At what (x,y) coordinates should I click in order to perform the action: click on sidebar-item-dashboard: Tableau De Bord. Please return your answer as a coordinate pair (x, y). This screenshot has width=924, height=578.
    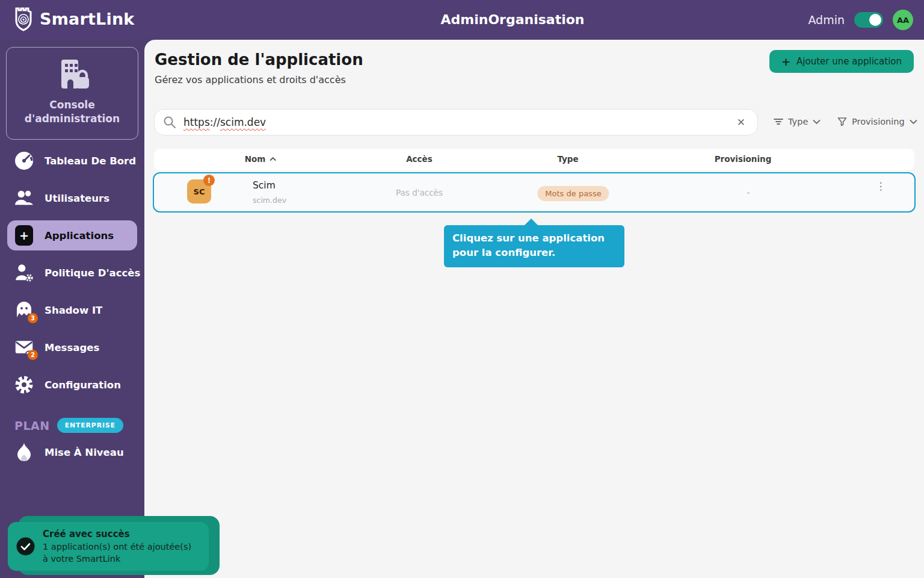
    Looking at the image, I should click on (72, 161).